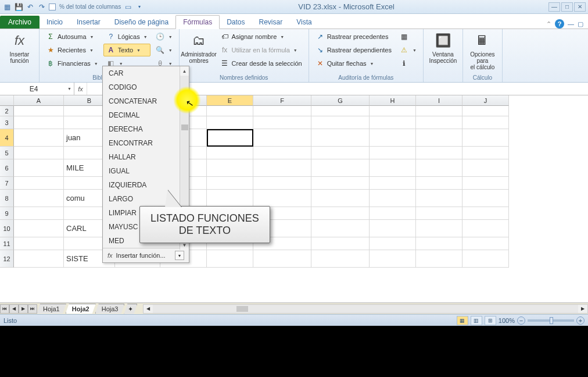 This screenshot has width=588, height=377. Describe the element at coordinates (72, 63) in the screenshot. I see `financieras-button: ฿Financieras▼` at that location.